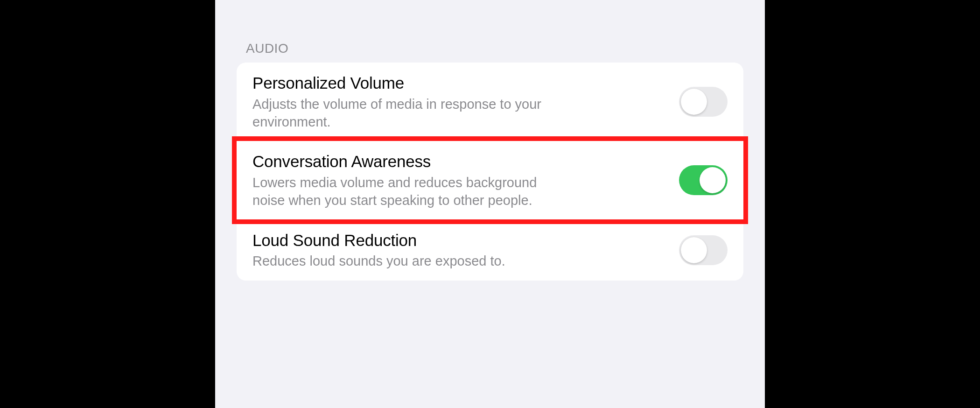 This screenshot has height=408, width=980. I want to click on row-subtitle: Reduces loud sounds you are exposed to., so click(397, 261).